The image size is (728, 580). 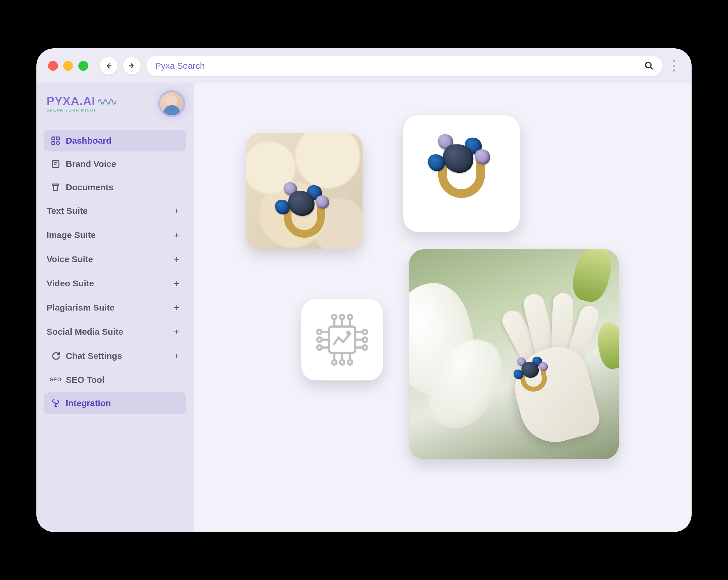 I want to click on sidebar-item-chat-settings: Chat Settings +, so click(x=115, y=356).